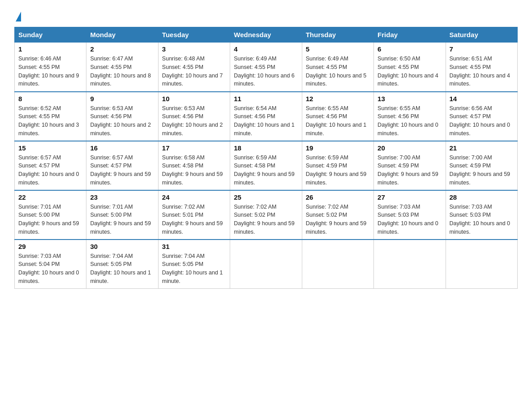  Describe the element at coordinates (266, 197) in the screenshot. I see `day-number: 25` at that location.